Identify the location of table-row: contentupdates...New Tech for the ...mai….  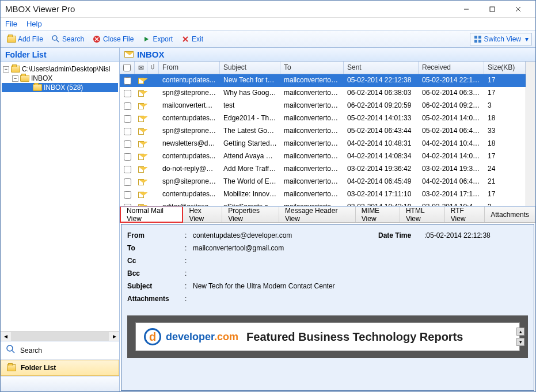
(322, 81).